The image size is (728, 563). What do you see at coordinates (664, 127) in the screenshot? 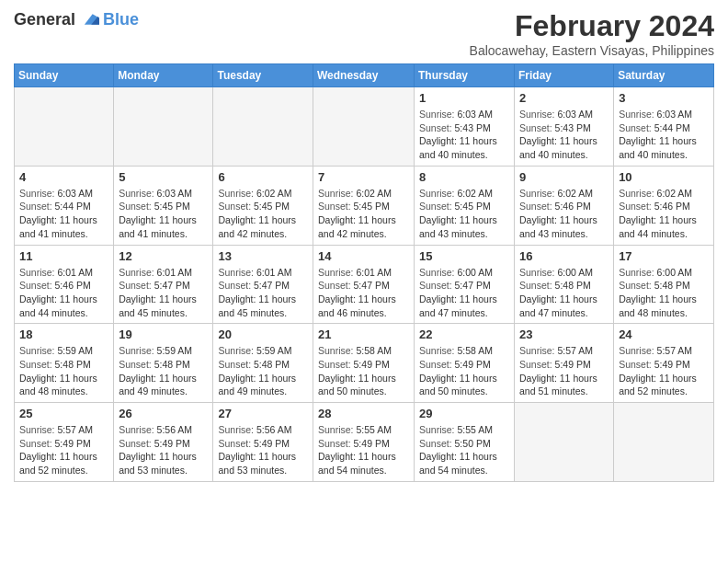
I see `calendar-cell: 3Sunrise: 6:03 AMSunset: 5:44 PMDaylight…` at bounding box center [664, 127].